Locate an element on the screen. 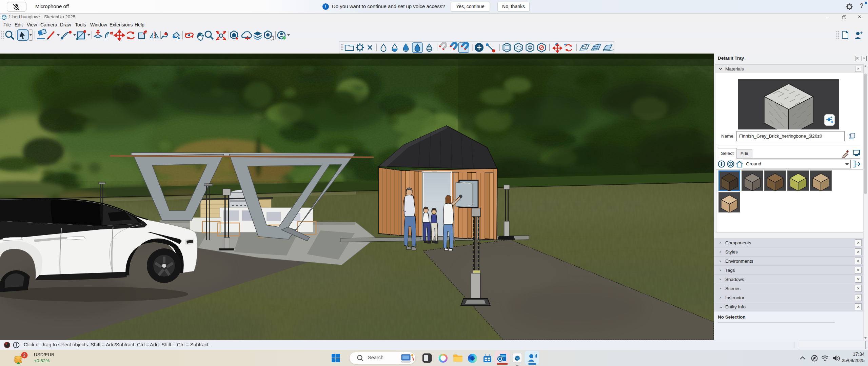 The height and width of the screenshot is (366, 868). svg-text: 2 is located at coordinates (24, 355).